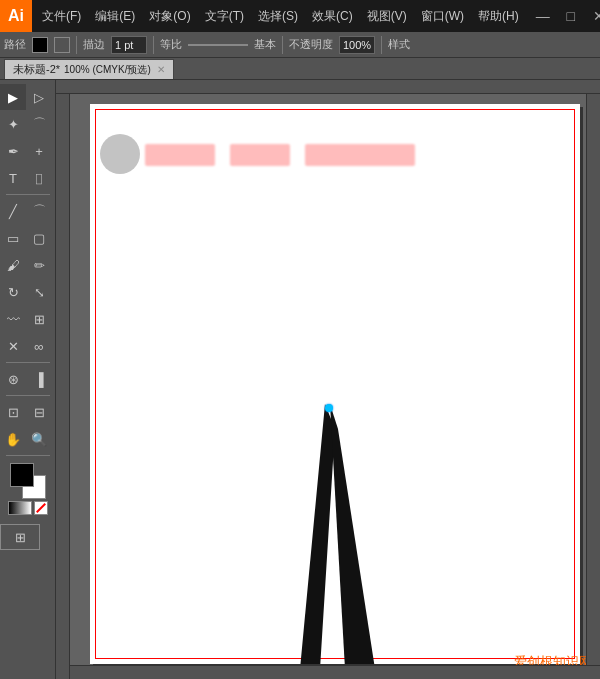 Image resolution: width=600 pixels, height=679 pixels. Describe the element at coordinates (28, 346) in the screenshot. I see `tool-row-10: ✕ ∞` at that location.